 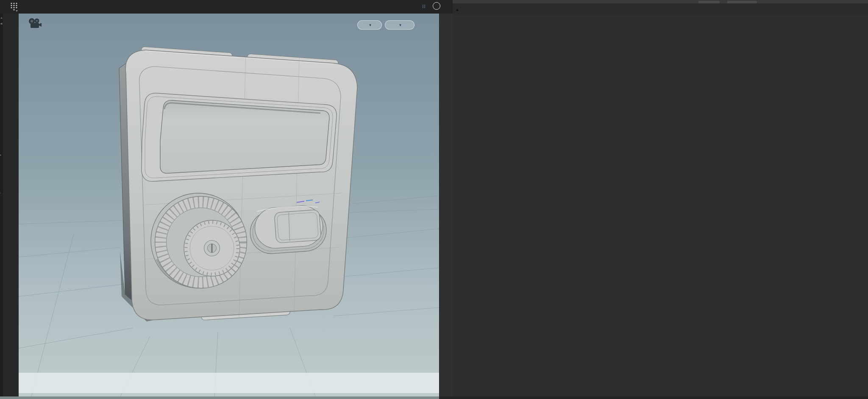 I want to click on network-pane-tab-strip, so click(x=660, y=2).